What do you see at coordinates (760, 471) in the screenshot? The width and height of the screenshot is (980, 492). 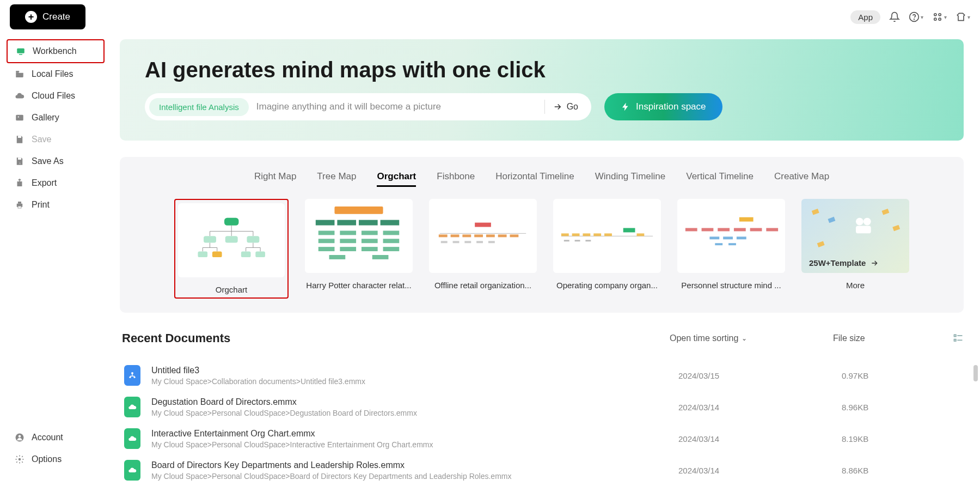 I see `doc-date: 2024/03/14` at bounding box center [760, 471].